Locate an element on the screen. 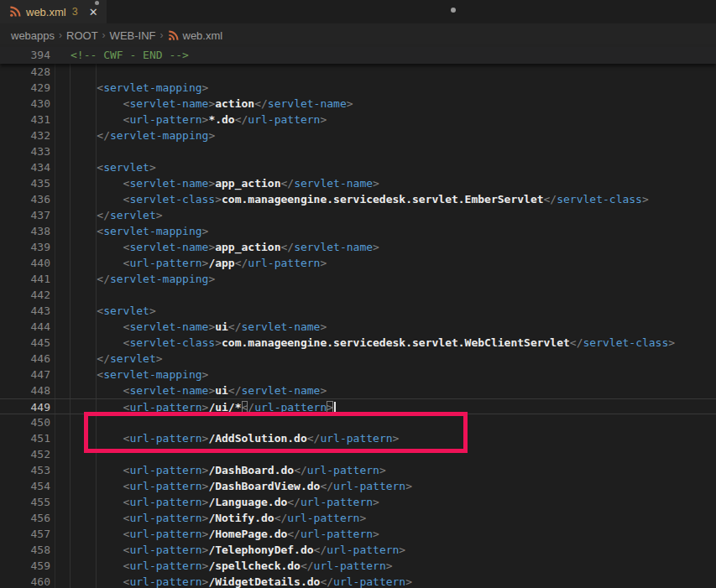 The image size is (716, 588). code-line-450: 450 is located at coordinates (358, 423).